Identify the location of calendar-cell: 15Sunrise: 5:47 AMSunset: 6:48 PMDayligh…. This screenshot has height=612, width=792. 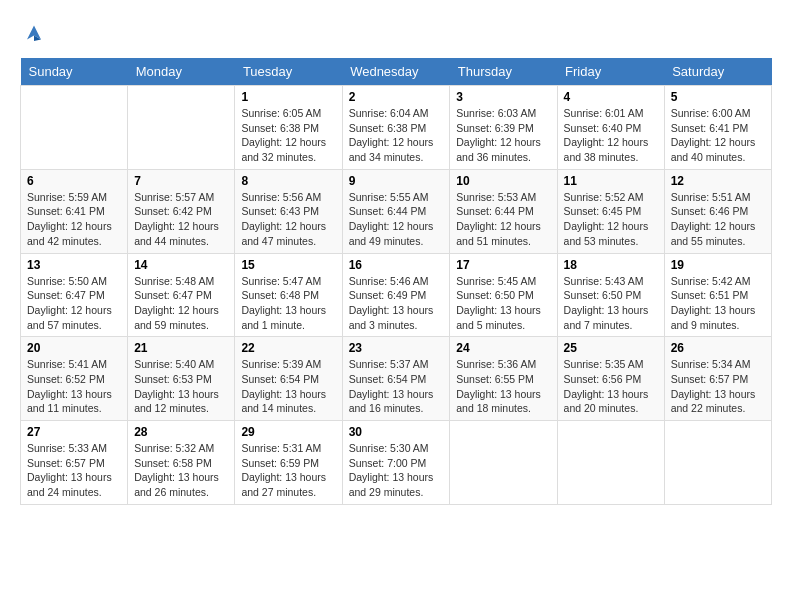
(288, 295).